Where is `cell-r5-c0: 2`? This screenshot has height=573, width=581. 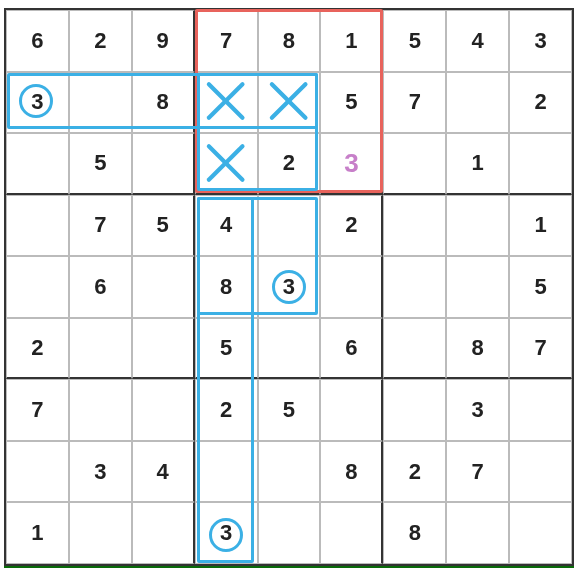
cell-r5-c0: 2 is located at coordinates (38, 349).